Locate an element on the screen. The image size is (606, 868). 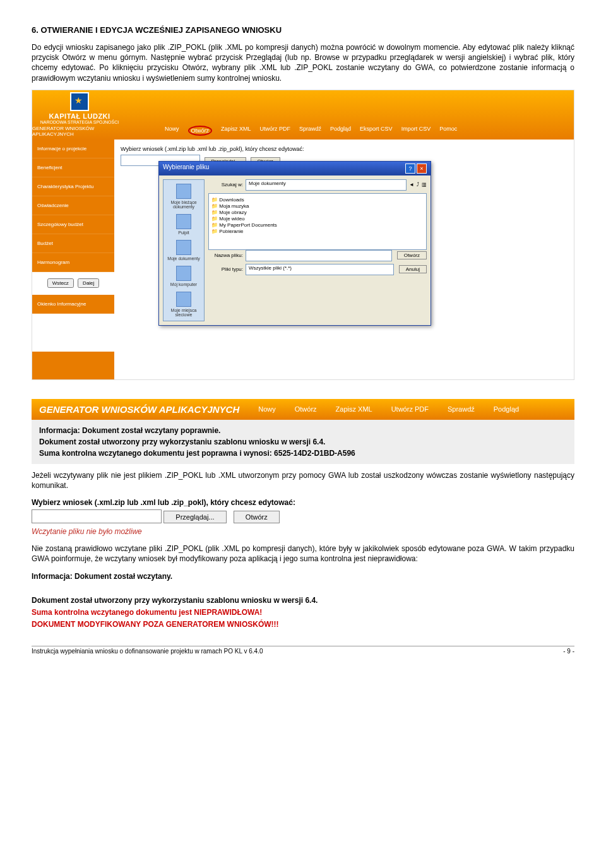
footer-left: Instrukcja wypełniania wniosku o dofinan… is located at coordinates (148, 651).